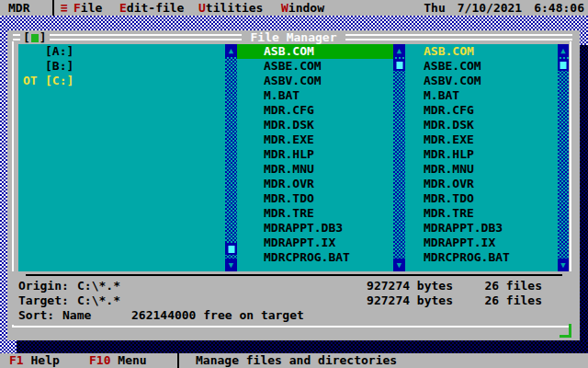 This screenshot has height=368, width=588. Describe the element at coordinates (30, 81) in the screenshot. I see `origin-target-marker: OT` at that location.